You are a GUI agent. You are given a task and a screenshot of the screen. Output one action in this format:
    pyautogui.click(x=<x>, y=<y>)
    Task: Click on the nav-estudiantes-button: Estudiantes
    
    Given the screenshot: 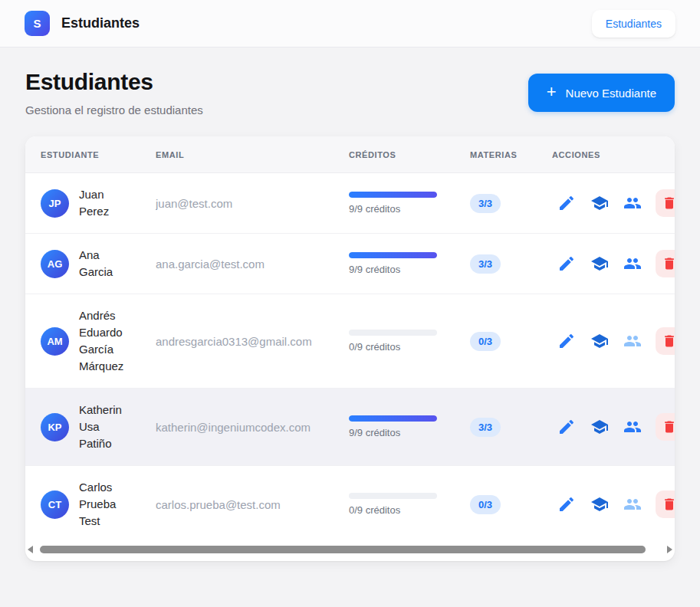 What is the action you would take?
    pyautogui.click(x=633, y=24)
    